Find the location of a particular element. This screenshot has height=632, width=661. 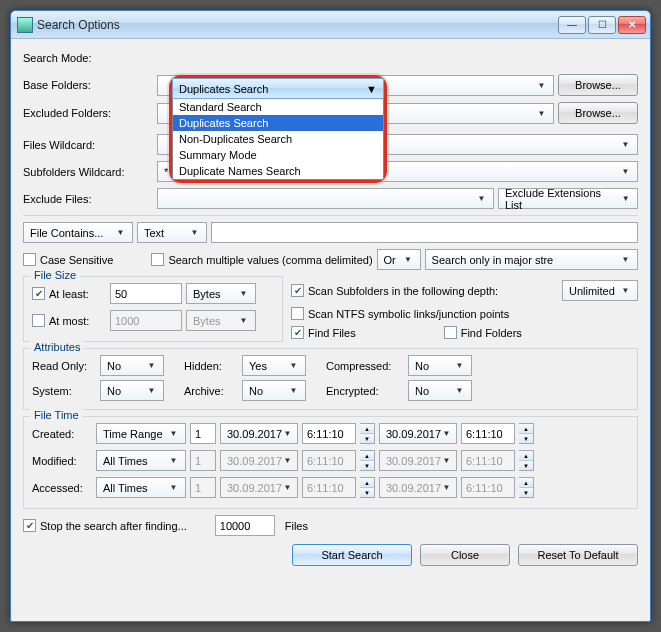

exclude-files-combo: ▼ is located at coordinates (326, 198).